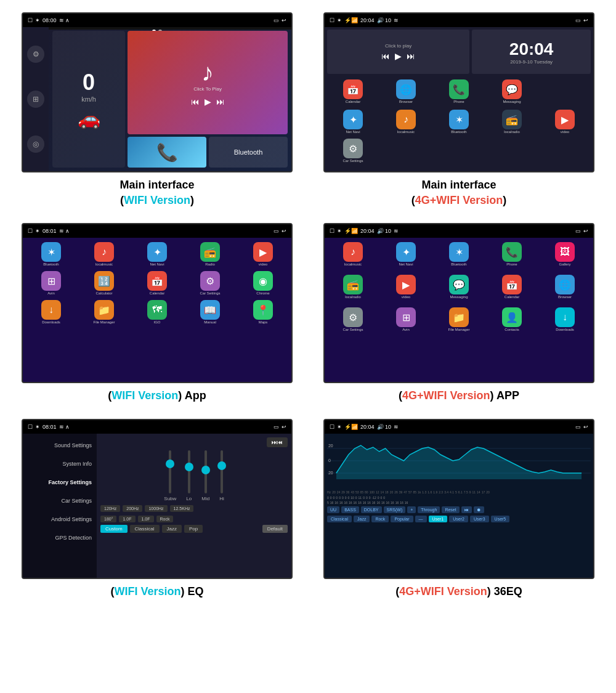 This screenshot has height=693, width=616. Describe the element at coordinates (104, 312) in the screenshot. I see `app-fm-3: 📁File Manager` at that location.